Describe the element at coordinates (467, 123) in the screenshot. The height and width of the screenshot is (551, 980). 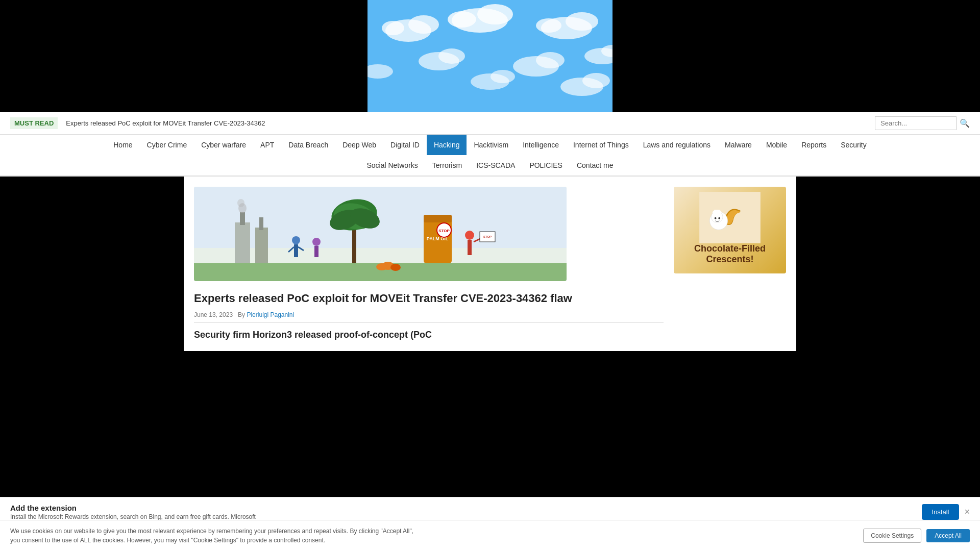
I see `must-read-headline: Experts released PoC exploit for MOVEit …` at that location.